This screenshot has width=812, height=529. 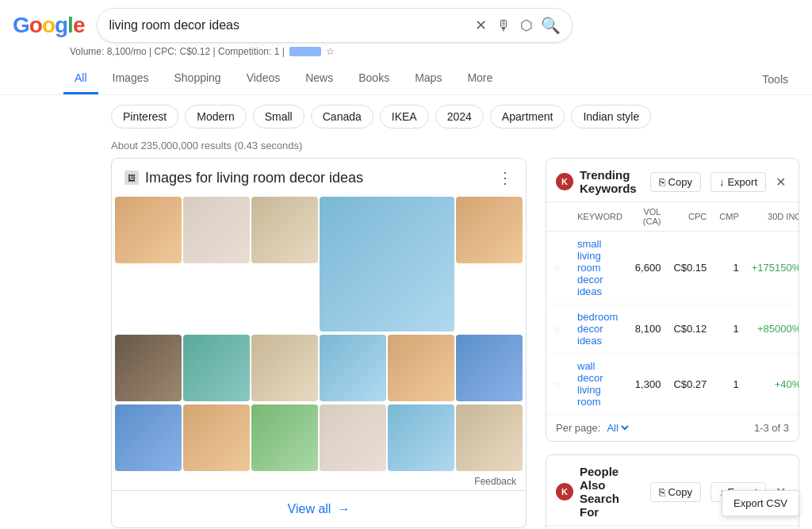 What do you see at coordinates (428, 79) in the screenshot?
I see `tab-maps: Maps` at bounding box center [428, 79].